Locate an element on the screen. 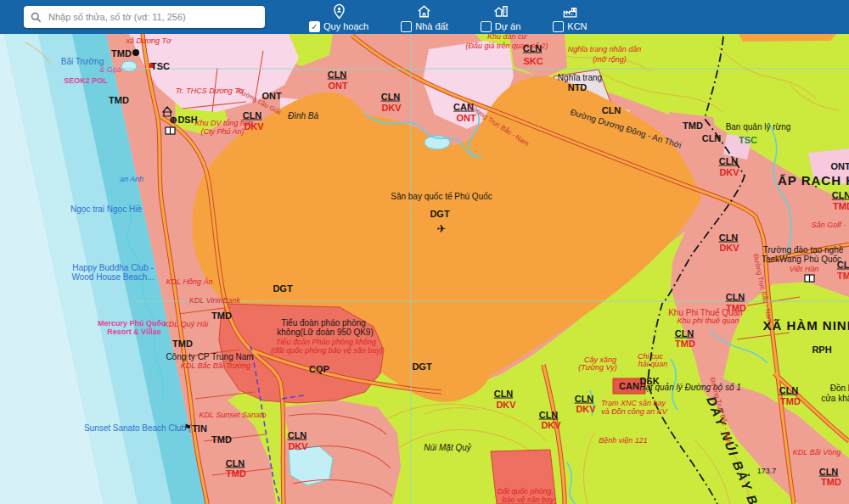 The height and width of the screenshot is (504, 849). checkbox: ✓ is located at coordinates (314, 27).